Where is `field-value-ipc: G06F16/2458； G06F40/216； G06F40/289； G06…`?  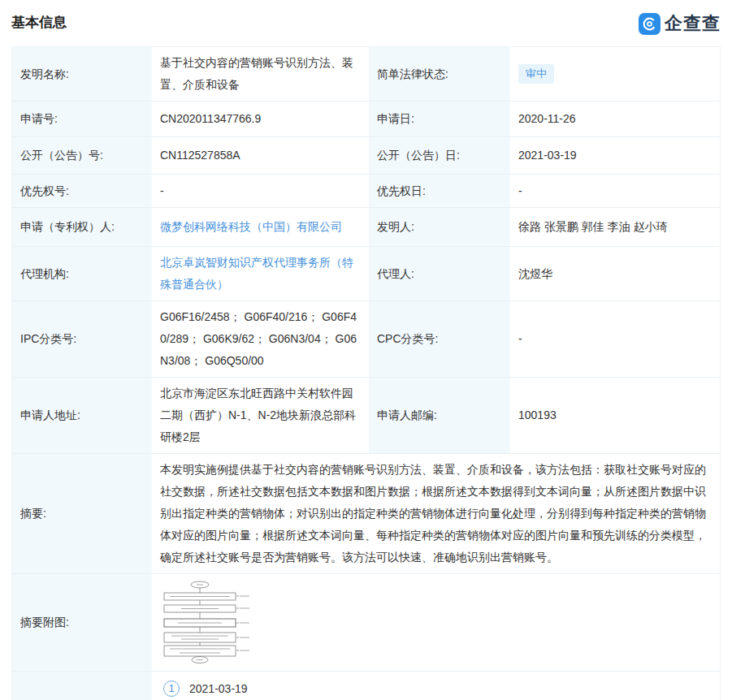
field-value-ipc: G06F16/2458； G06F40/216； G06F40/289； G06… is located at coordinates (260, 339).